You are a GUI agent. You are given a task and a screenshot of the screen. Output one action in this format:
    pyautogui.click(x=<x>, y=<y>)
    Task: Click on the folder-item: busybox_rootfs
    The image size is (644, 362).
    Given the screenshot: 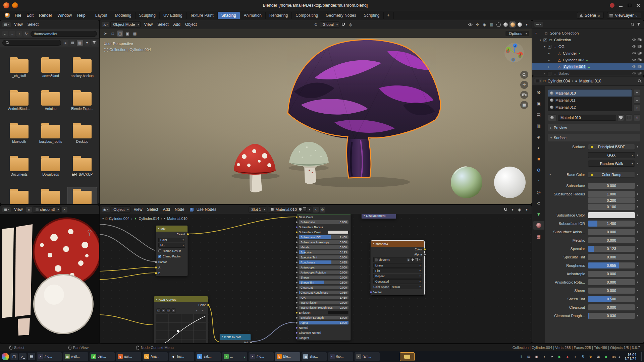 What is the action you would take?
    pyautogui.click(x=51, y=137)
    